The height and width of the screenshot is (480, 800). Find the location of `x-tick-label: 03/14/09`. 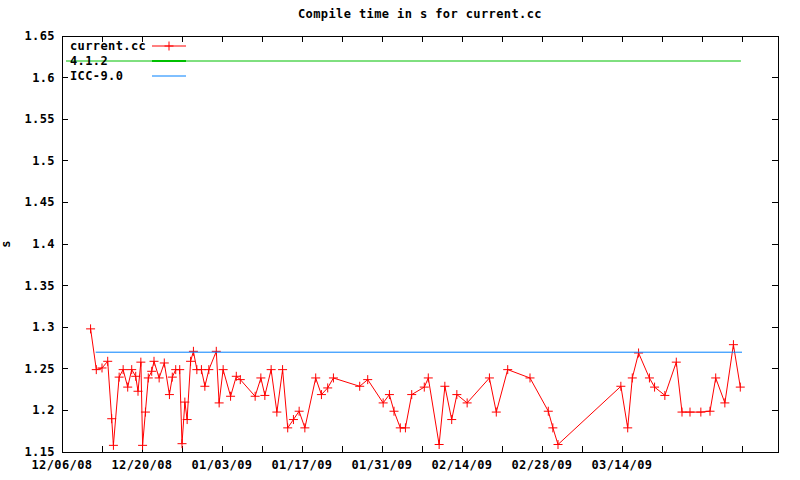

x-tick-label: 03/14/09 is located at coordinates (622, 465).